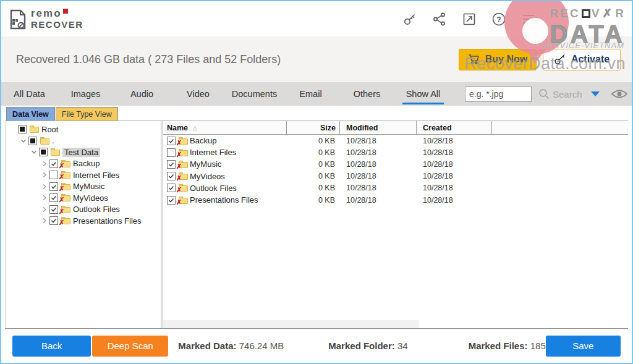  Describe the element at coordinates (87, 114) in the screenshot. I see `tab-file-type-view: File Type View` at that location.